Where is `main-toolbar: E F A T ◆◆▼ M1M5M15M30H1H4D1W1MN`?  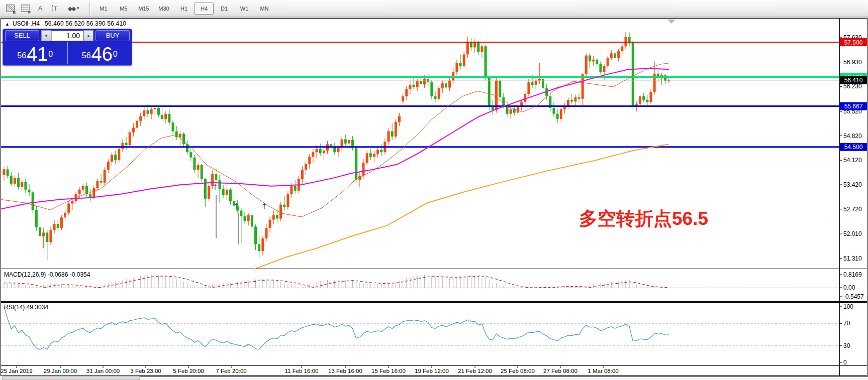 main-toolbar: E F A T ◆◆▼ M1M5M15M30H1H4D1W1MN is located at coordinates (434, 9).